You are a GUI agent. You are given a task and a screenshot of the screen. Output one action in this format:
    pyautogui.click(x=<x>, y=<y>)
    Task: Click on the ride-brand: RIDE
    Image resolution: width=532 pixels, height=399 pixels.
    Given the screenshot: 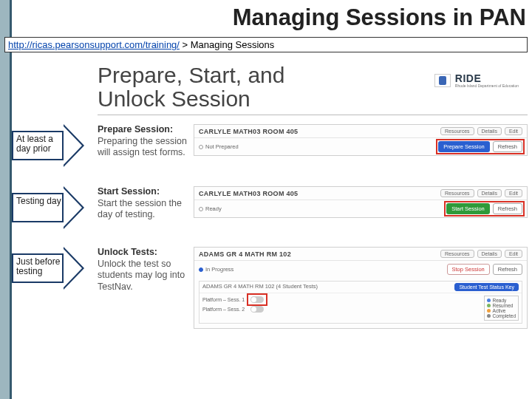 What is the action you would take?
    pyautogui.click(x=487, y=78)
    